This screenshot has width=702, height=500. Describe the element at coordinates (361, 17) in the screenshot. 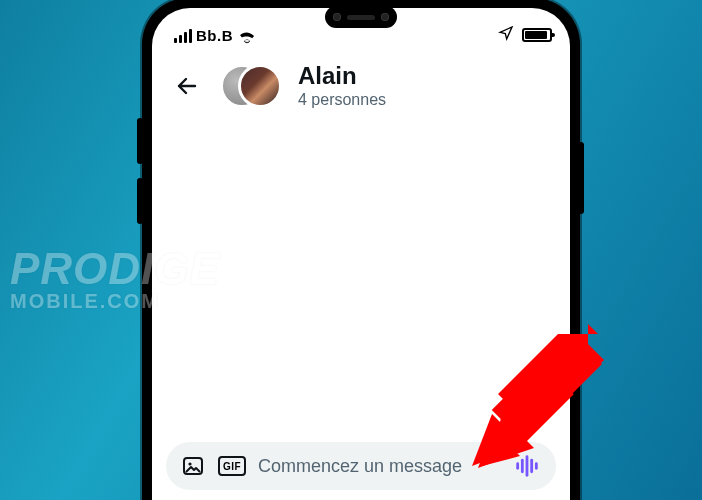

I see `phone-notch` at that location.